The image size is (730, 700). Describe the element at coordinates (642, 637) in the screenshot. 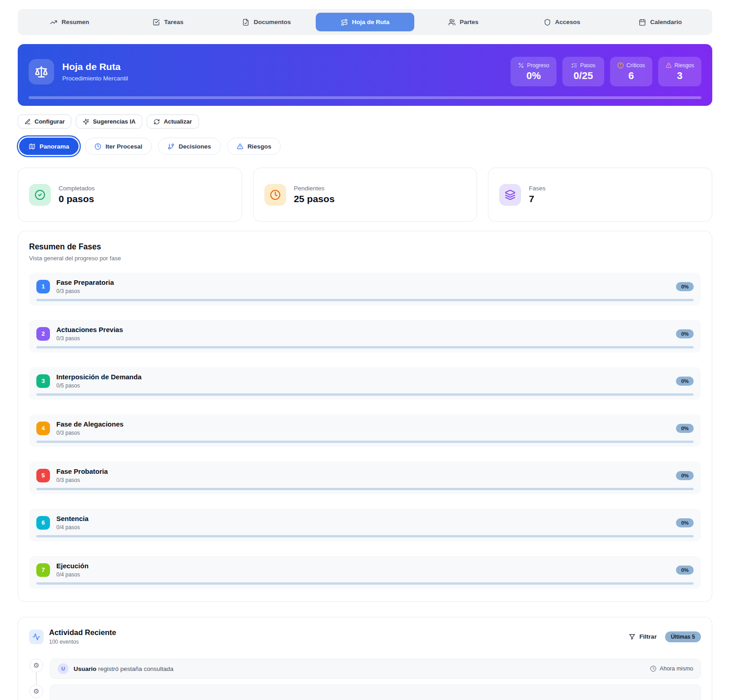

I see `filter-button: Filtrar` at that location.